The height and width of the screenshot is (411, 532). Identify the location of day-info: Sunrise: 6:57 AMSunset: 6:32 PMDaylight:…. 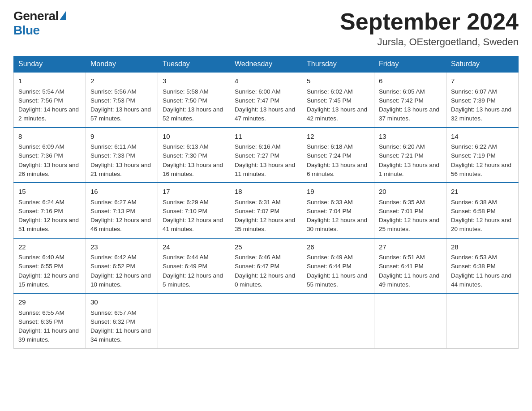
(121, 326).